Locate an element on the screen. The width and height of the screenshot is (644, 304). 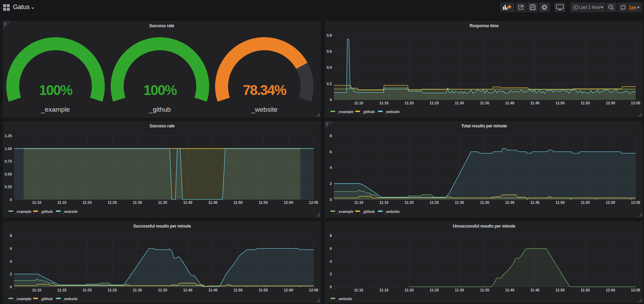
svg-text: 100% is located at coordinates (160, 90).